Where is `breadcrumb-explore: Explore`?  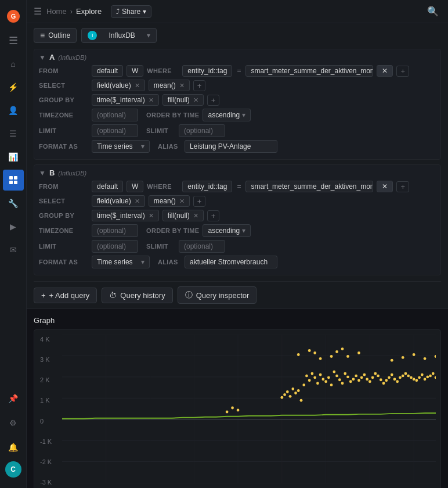
breadcrumb-explore: Explore is located at coordinates (89, 12).